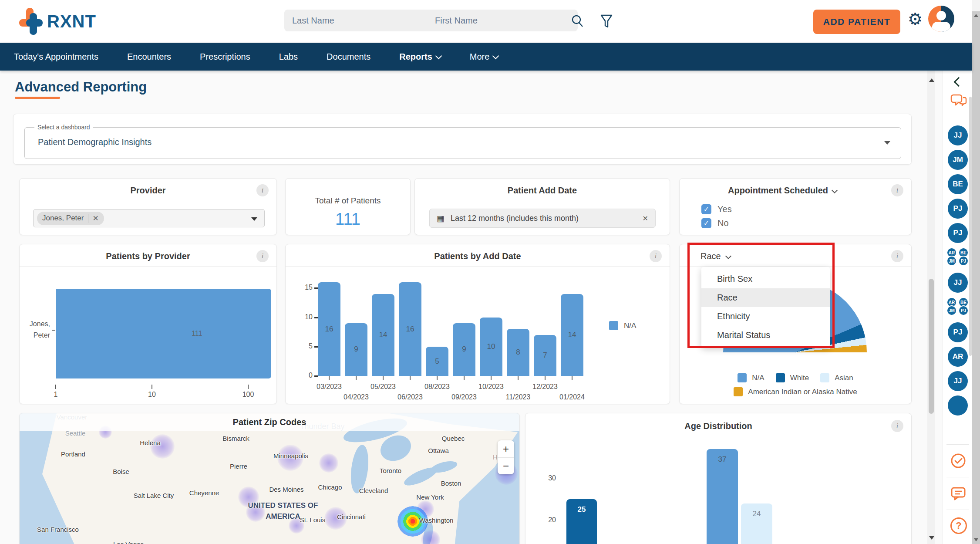  Describe the element at coordinates (484, 57) in the screenshot. I see `nav-item-more: More` at that location.